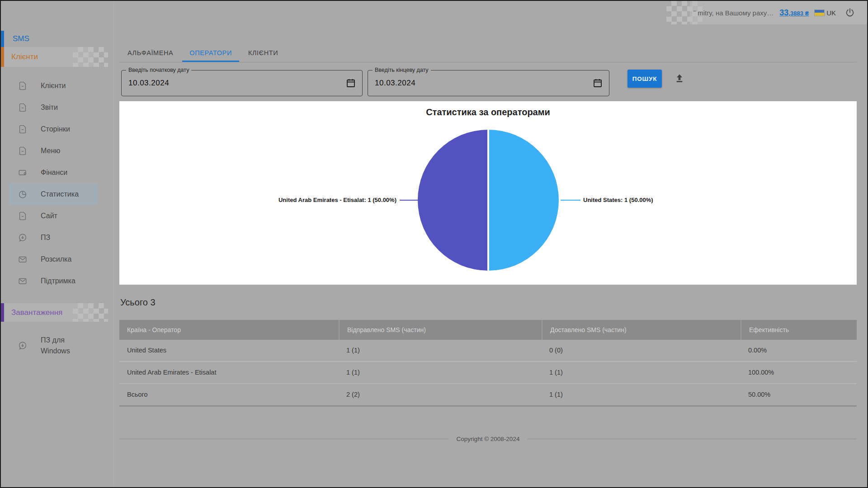  Describe the element at coordinates (798, 351) in the screenshot. I see `cell-efficiency: 0.00%` at that location.